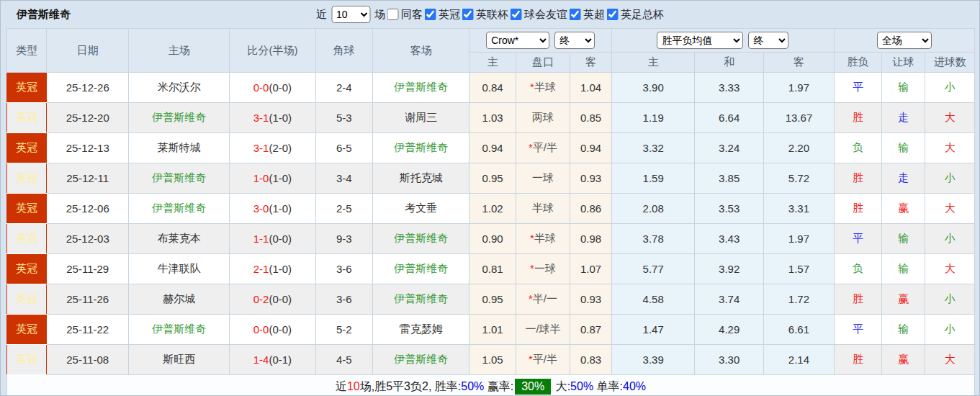  Describe the element at coordinates (491, 300) in the screenshot. I see `table-row: 英冠 25-11-26 赫尔城 0-2(0-0) 3-6 伊普斯维奇 0.95 …` at that location.